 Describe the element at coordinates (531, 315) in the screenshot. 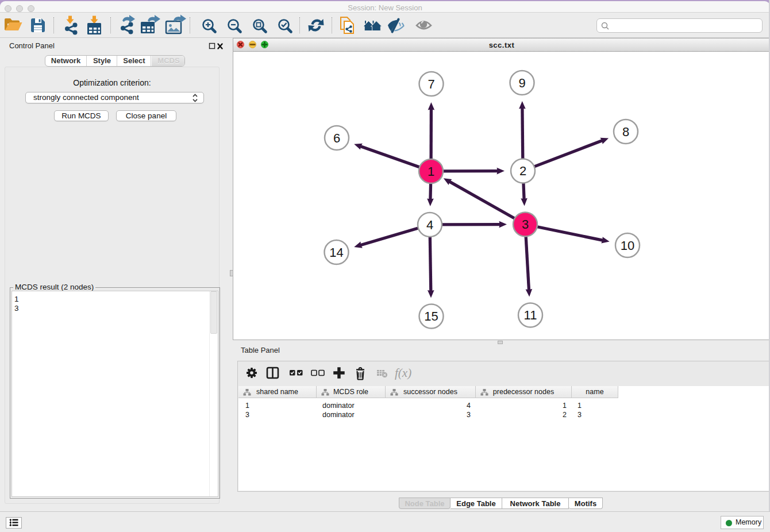

I see `svg-text: 11` at that location.